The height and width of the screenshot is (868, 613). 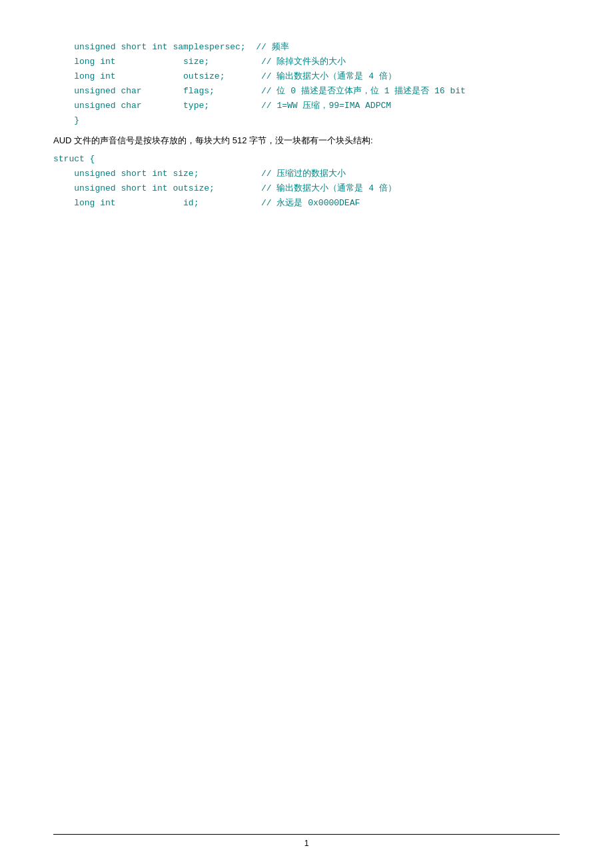 I want to click on code-line-2: long int size; // 除掉文件头的大小, so click(x=306, y=62).